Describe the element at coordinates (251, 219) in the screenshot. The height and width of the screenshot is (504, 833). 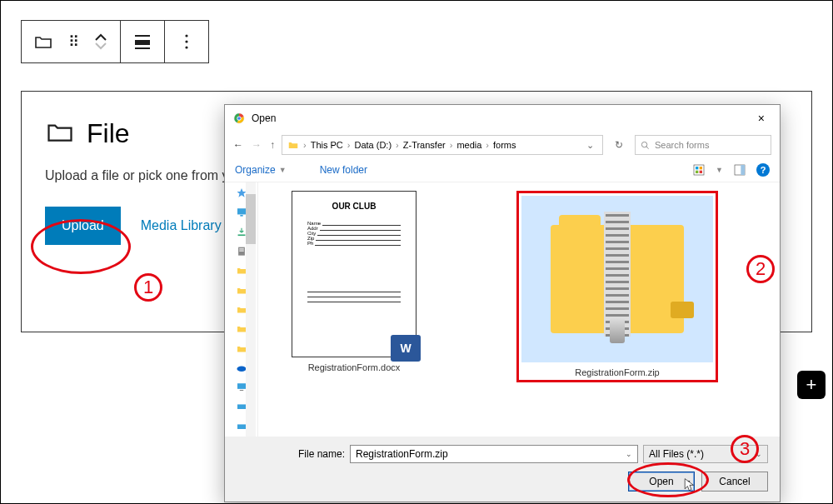
I see `qa-scrollbar-thumb` at that location.